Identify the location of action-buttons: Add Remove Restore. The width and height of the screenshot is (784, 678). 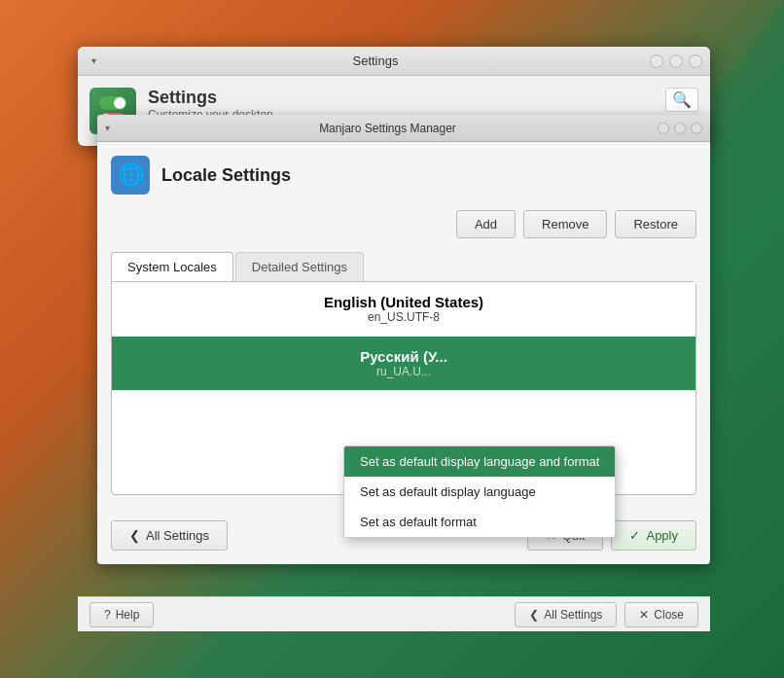
(404, 224).